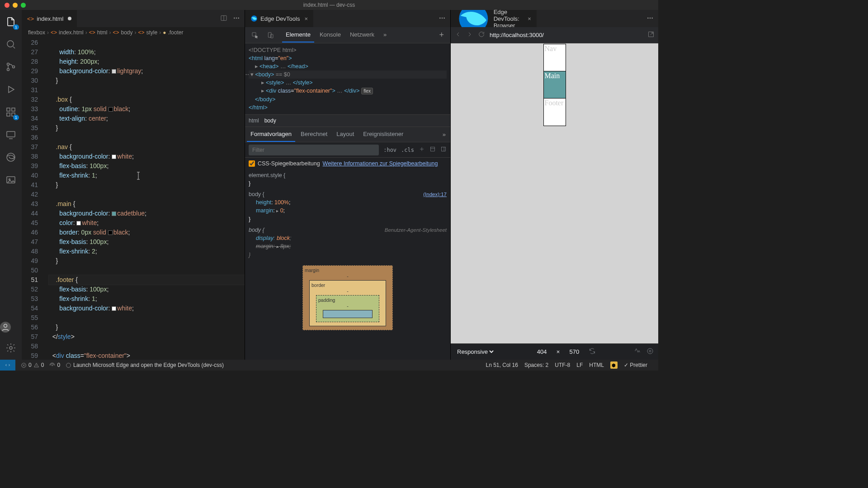 The image size is (868, 488). Describe the element at coordinates (542, 352) in the screenshot. I see `viewport-width: 404` at that location.